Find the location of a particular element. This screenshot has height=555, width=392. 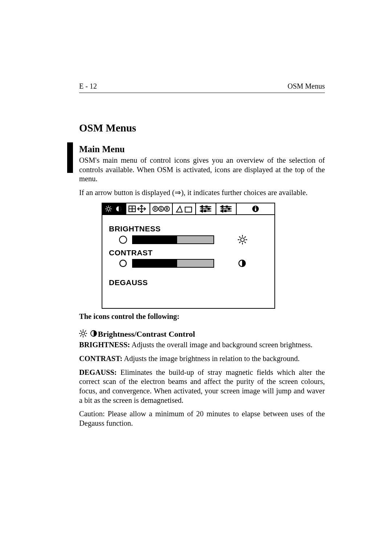

circle-outline-icon is located at coordinates (123, 263).